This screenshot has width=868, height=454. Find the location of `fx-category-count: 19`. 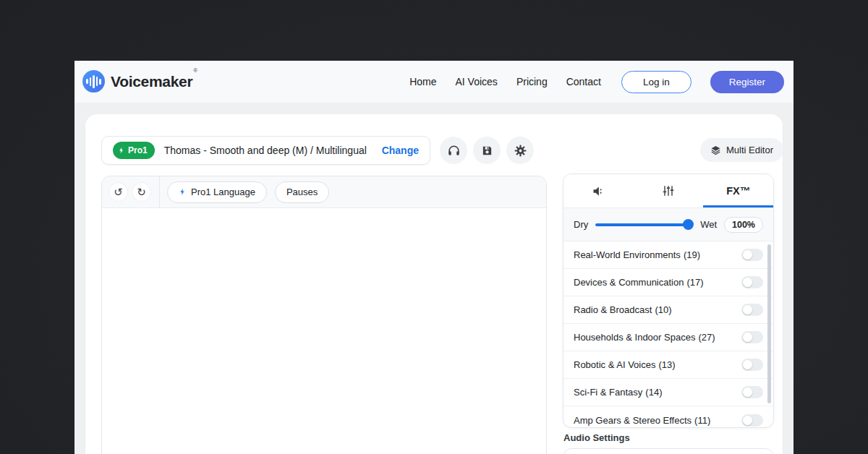

fx-category-count: 19 is located at coordinates (692, 254).